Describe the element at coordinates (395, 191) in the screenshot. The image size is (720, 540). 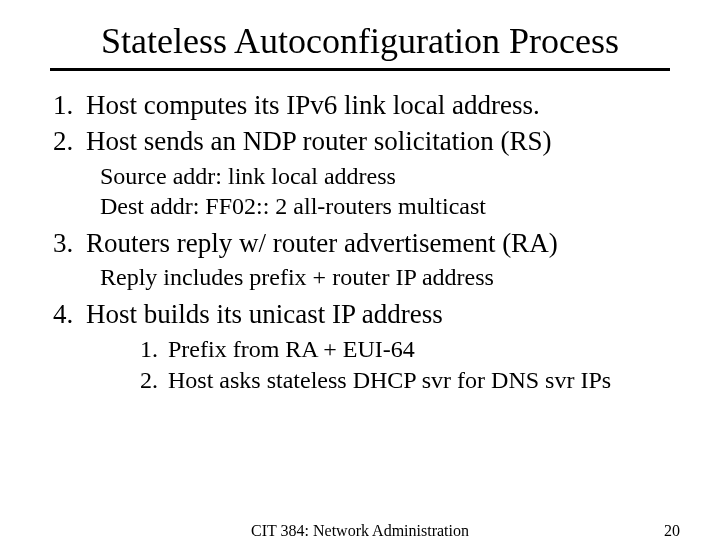
I see `step-2-detail: Source addr: link local address Dest add…` at that location.